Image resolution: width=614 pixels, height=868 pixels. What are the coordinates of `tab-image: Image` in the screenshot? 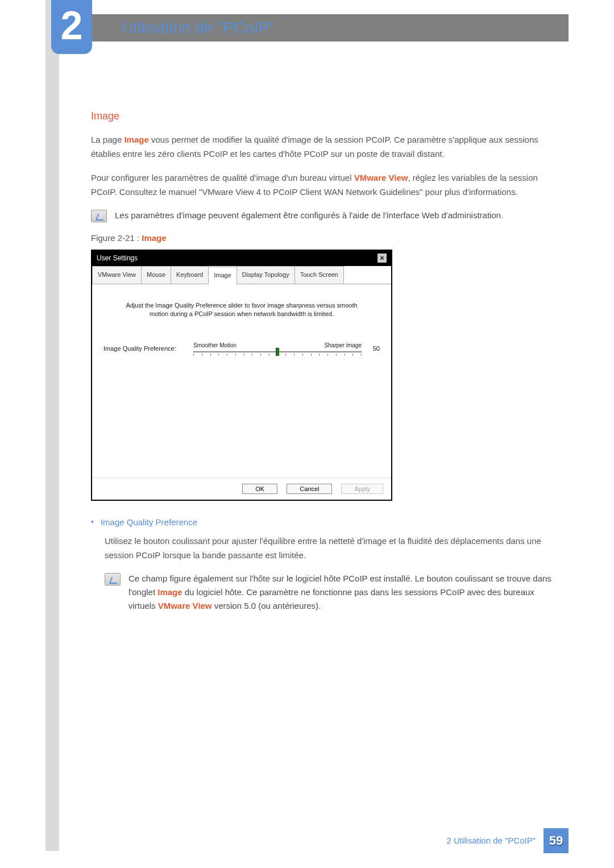 It's located at (223, 275).